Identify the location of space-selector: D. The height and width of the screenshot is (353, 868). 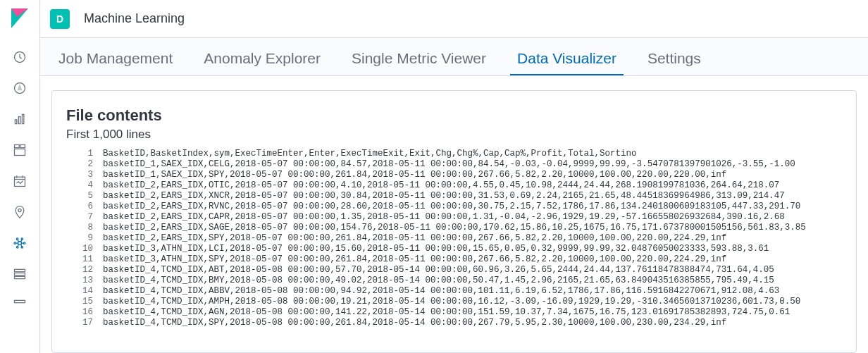
(60, 19).